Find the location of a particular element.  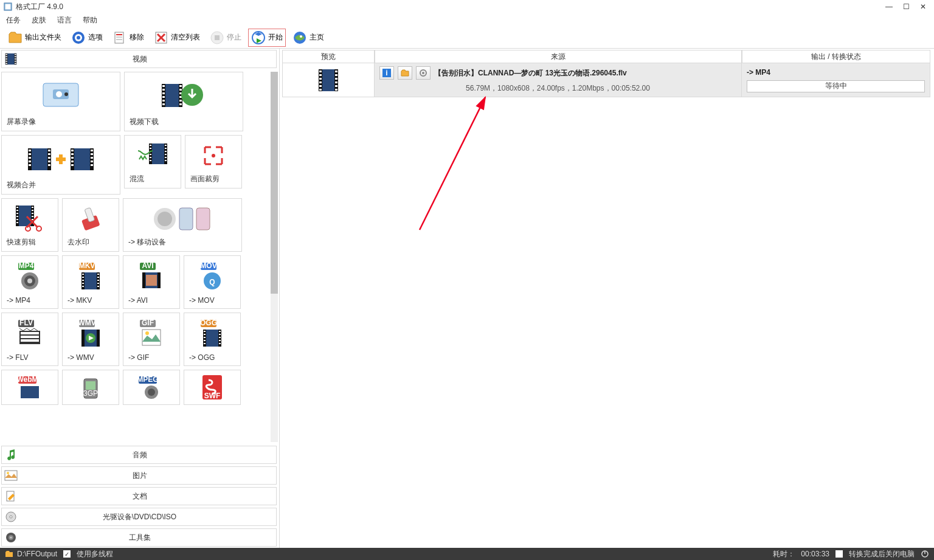

tile-to-webm: WebM is located at coordinates (30, 387).